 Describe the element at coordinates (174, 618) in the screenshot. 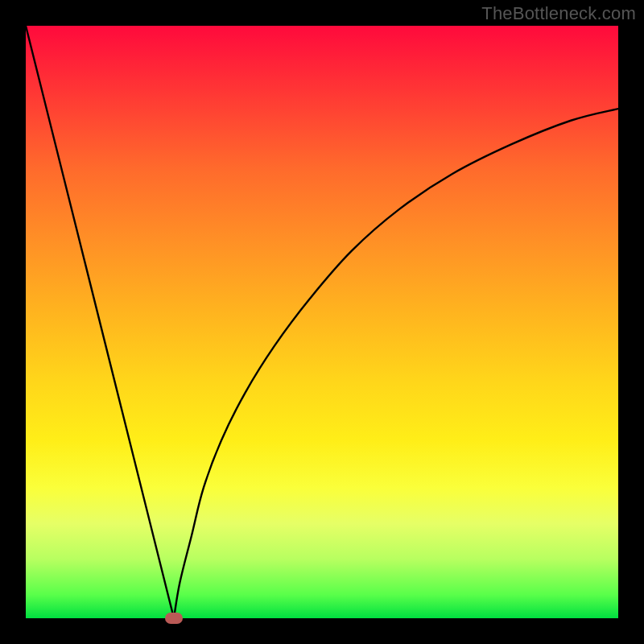

I see `minimum-marker` at that location.